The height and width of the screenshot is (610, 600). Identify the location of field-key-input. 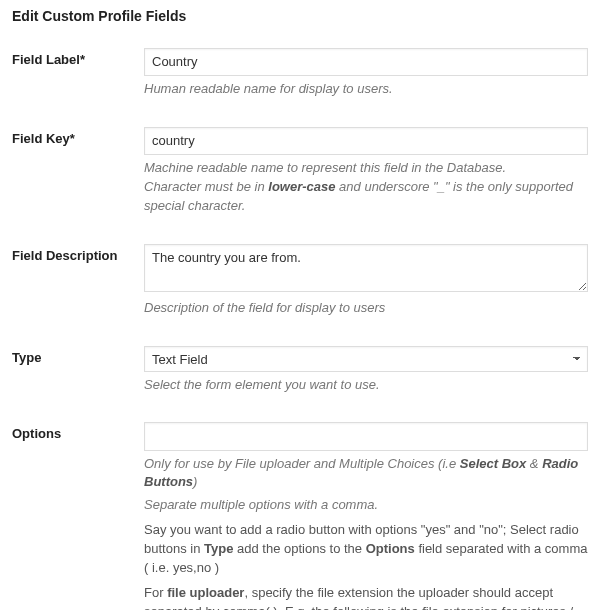
(366, 141).